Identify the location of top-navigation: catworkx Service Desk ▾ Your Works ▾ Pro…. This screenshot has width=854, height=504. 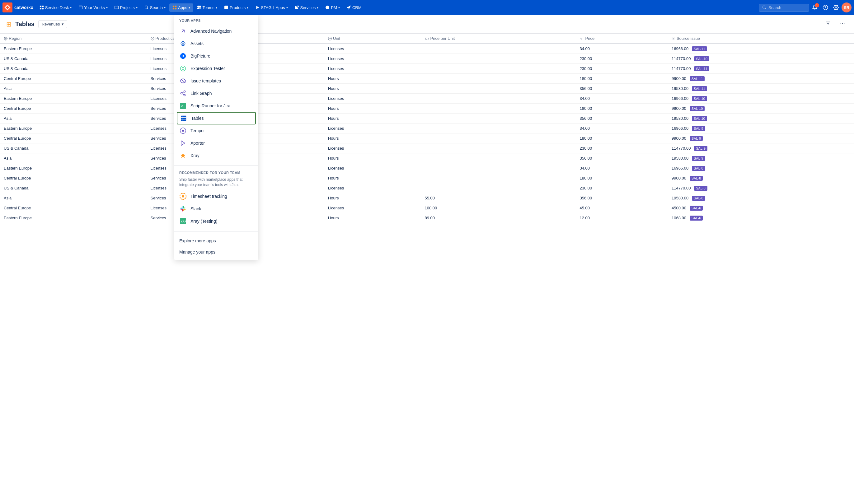
(427, 7).